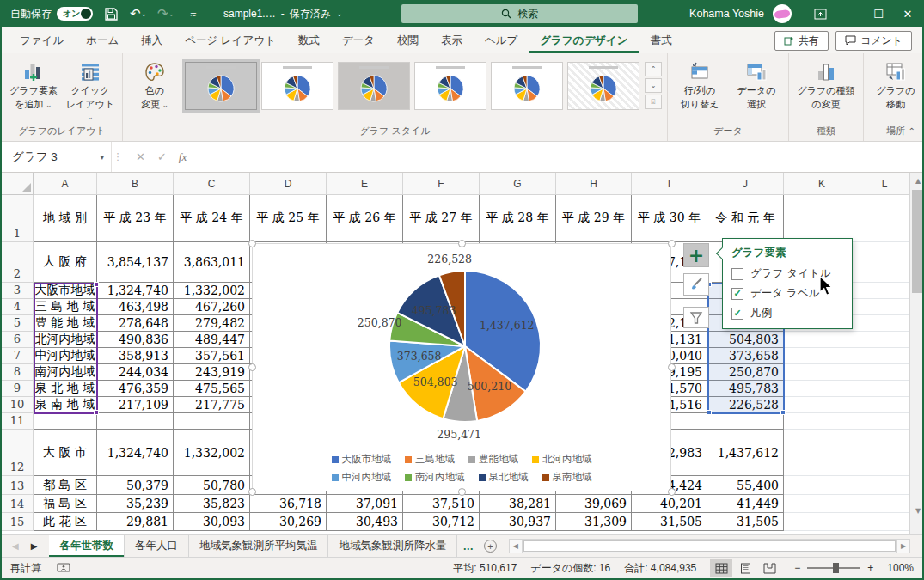  Describe the element at coordinates (567, 478) in the screenshot. I see `legend-item-7: 泉南地域` at that location.